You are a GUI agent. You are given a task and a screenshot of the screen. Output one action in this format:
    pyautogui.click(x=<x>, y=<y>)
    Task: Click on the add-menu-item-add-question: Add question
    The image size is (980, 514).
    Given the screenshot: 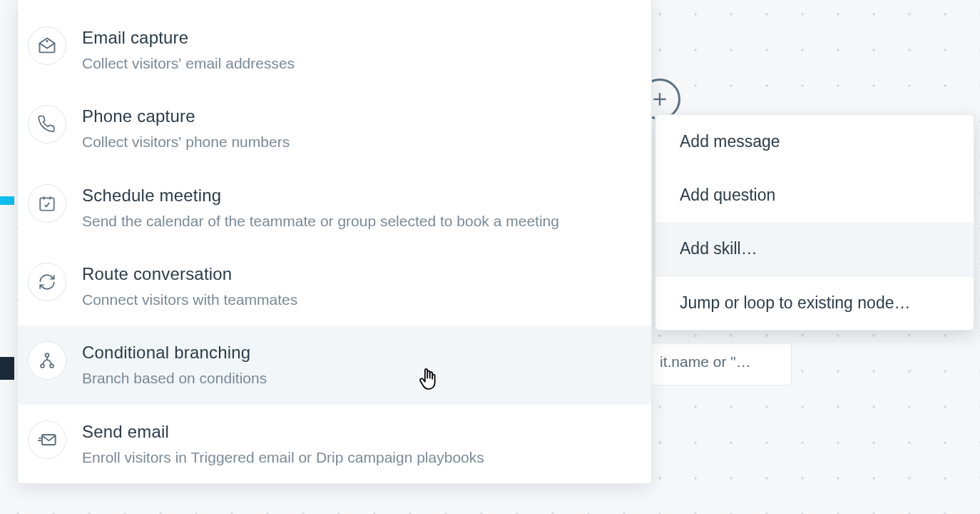 What is the action you would take?
    pyautogui.click(x=815, y=196)
    